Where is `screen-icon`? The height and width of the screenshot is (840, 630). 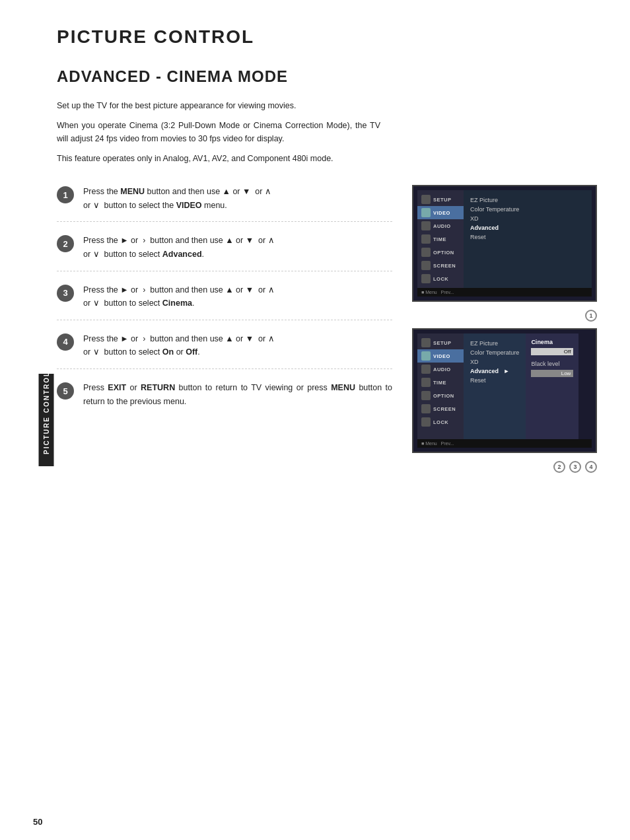 screen-icon is located at coordinates (426, 265).